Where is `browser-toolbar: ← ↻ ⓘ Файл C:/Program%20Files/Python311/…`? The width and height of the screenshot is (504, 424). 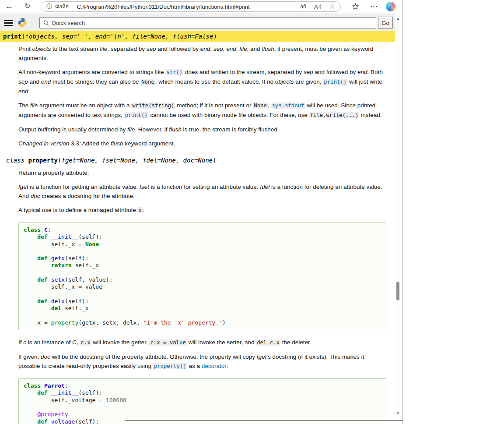
browser-toolbar: ← ↻ ⓘ Файл C:/Program%20Files/Python311/… is located at coordinates (201, 7).